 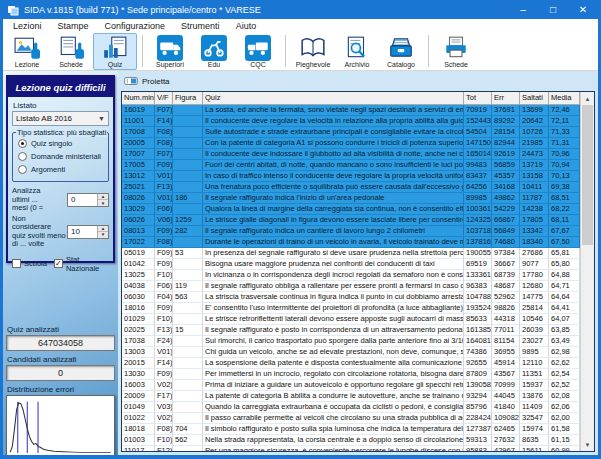 I want to click on table-row: 20005F08)Con la patente di categoria A1 …, so click(x=351, y=144).